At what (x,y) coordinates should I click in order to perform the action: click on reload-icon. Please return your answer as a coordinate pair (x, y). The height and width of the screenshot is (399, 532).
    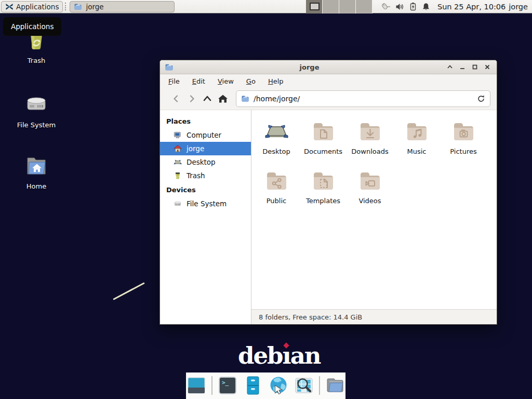
    Looking at the image, I should click on (481, 99).